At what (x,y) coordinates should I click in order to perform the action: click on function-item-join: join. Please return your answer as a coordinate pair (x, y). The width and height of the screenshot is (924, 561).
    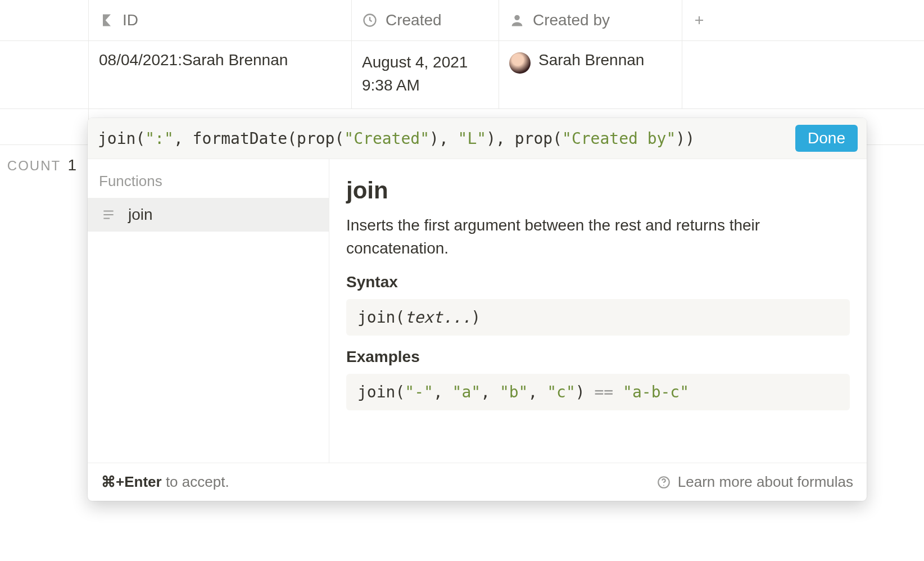
    Looking at the image, I should click on (208, 215).